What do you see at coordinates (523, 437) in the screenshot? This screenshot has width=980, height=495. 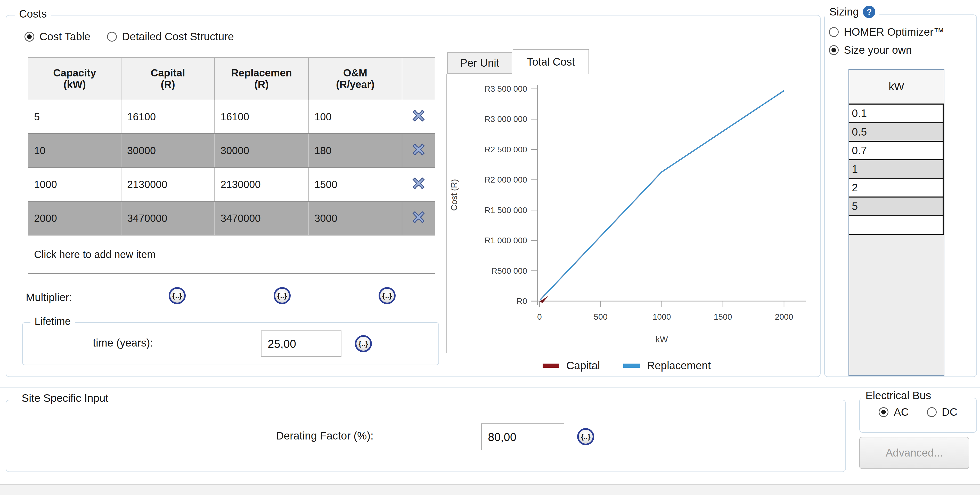 I see `derating-factor-input` at bounding box center [523, 437].